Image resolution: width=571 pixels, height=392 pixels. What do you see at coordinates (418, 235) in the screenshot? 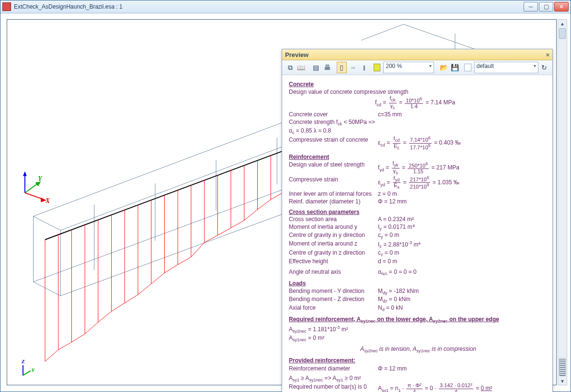
I see `data-row: Centre of gravity in y directioncy = 0 m` at bounding box center [418, 235].